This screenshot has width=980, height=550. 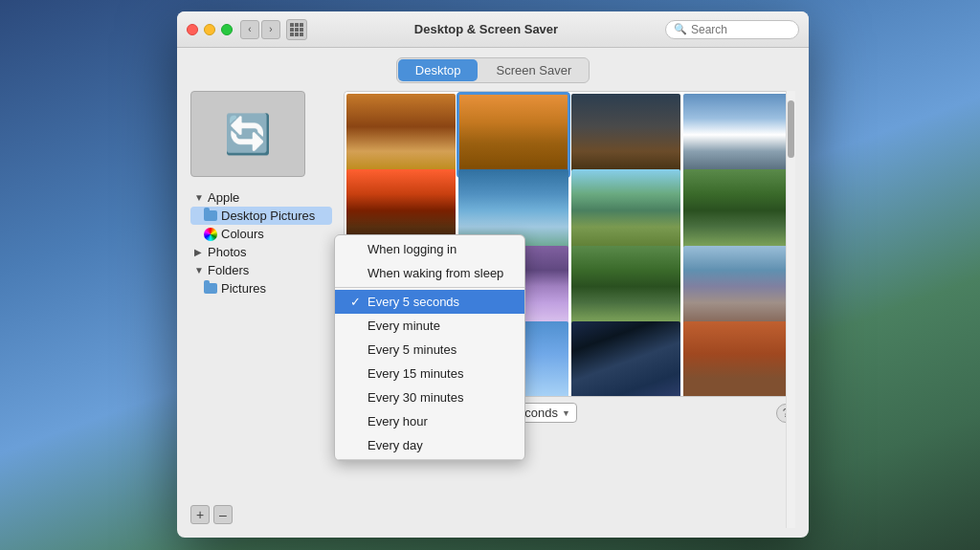 I want to click on remove-button: –, so click(x=223, y=515).